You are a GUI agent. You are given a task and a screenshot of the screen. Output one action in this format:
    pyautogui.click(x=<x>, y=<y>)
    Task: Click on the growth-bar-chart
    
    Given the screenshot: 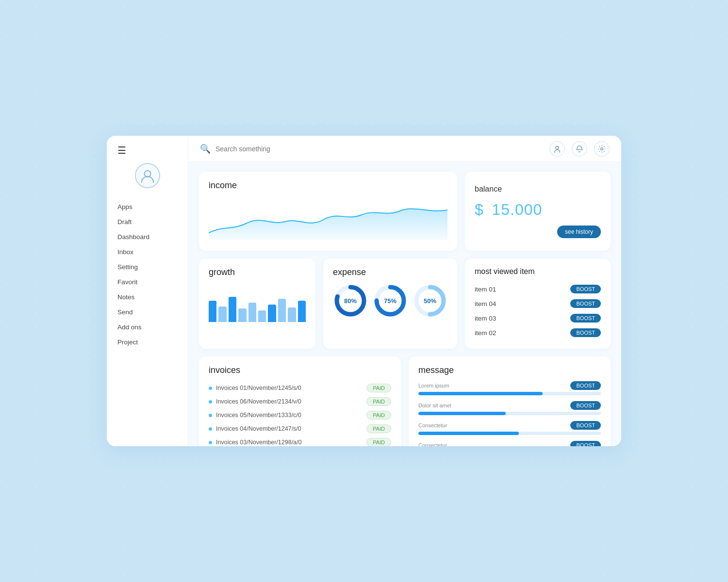 What is the action you would take?
    pyautogui.click(x=257, y=303)
    